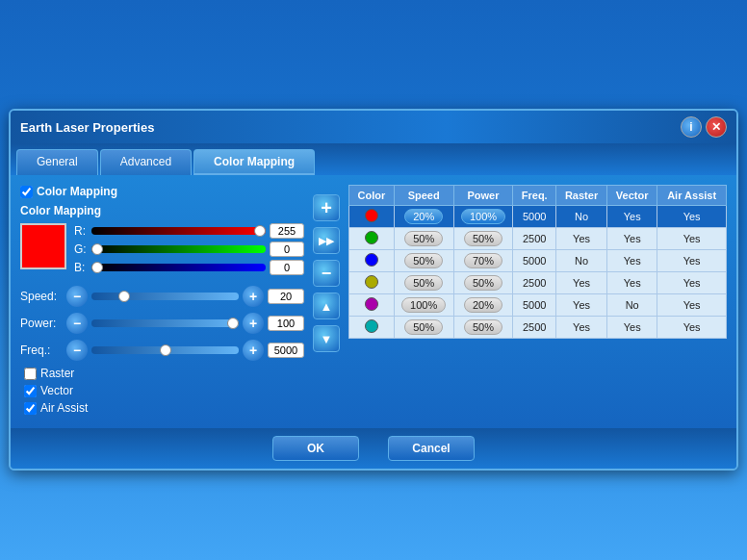 The image size is (747, 560). Describe the element at coordinates (77, 191) in the screenshot. I see `color-mapping-check-label: Color Mapping` at that location.